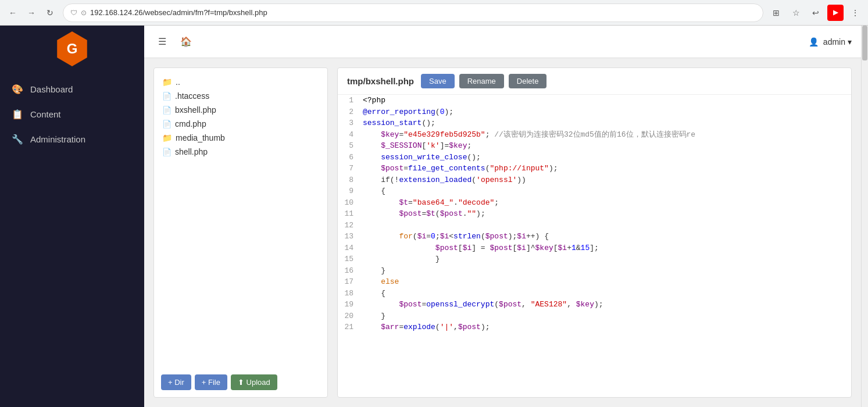 This screenshot has height=407, width=868. What do you see at coordinates (241, 152) in the screenshot?
I see `file-item-shell: 📄 shell.php` at bounding box center [241, 152].